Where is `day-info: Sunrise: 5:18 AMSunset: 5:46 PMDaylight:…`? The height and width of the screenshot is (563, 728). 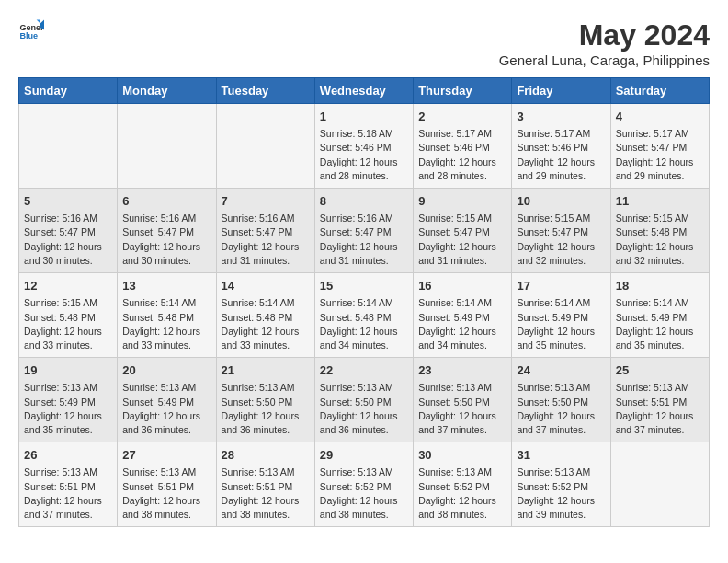
day-info: Sunrise: 5:18 AMSunset: 5:46 PMDaylight:… is located at coordinates (364, 155).